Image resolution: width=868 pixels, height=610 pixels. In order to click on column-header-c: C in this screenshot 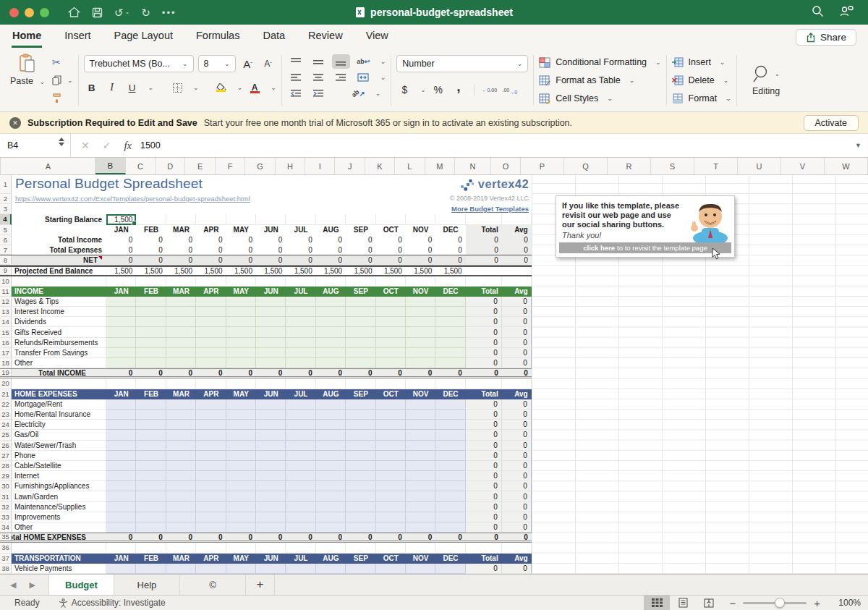, I will do `click(140, 166)`.